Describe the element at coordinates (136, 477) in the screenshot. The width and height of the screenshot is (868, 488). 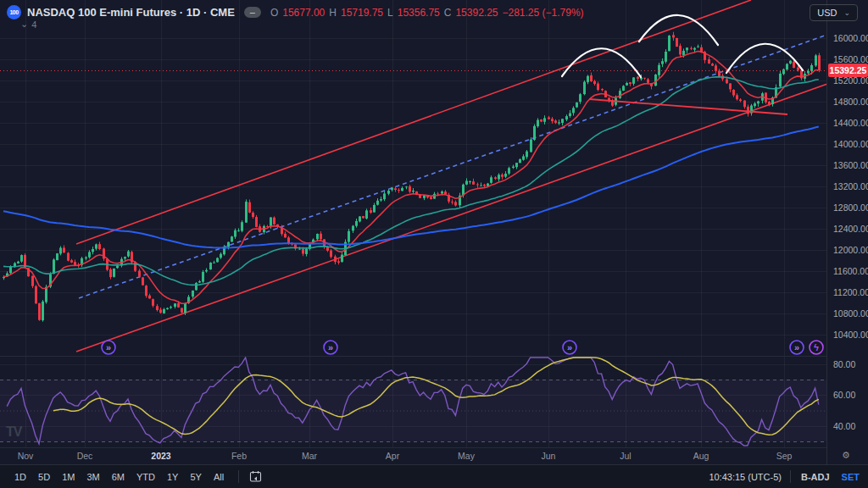
I see `range-buttons: 1D5D1M3M6MYTD1Y5YAll` at that location.